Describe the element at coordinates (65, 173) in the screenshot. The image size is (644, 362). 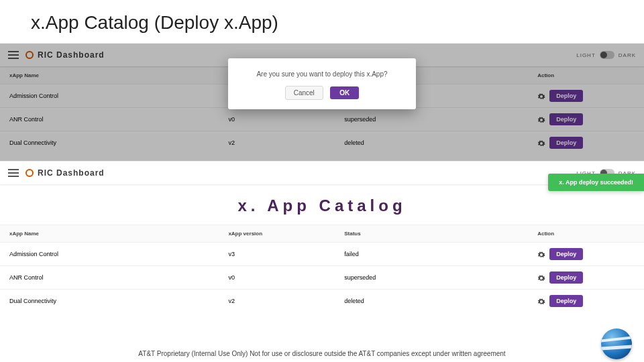
I see `brand: RIC Dashboard` at that location.